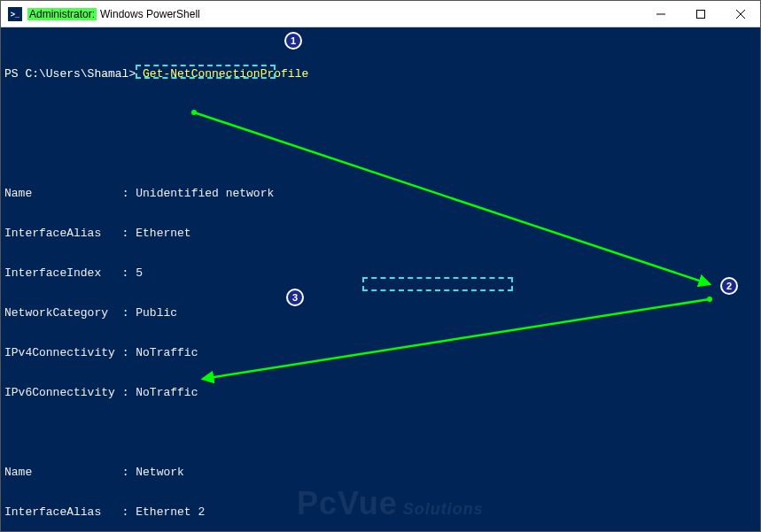 Image resolution: width=761 pixels, height=532 pixels. What do you see at coordinates (139, 273) in the screenshot?
I see `val: 5` at bounding box center [139, 273].